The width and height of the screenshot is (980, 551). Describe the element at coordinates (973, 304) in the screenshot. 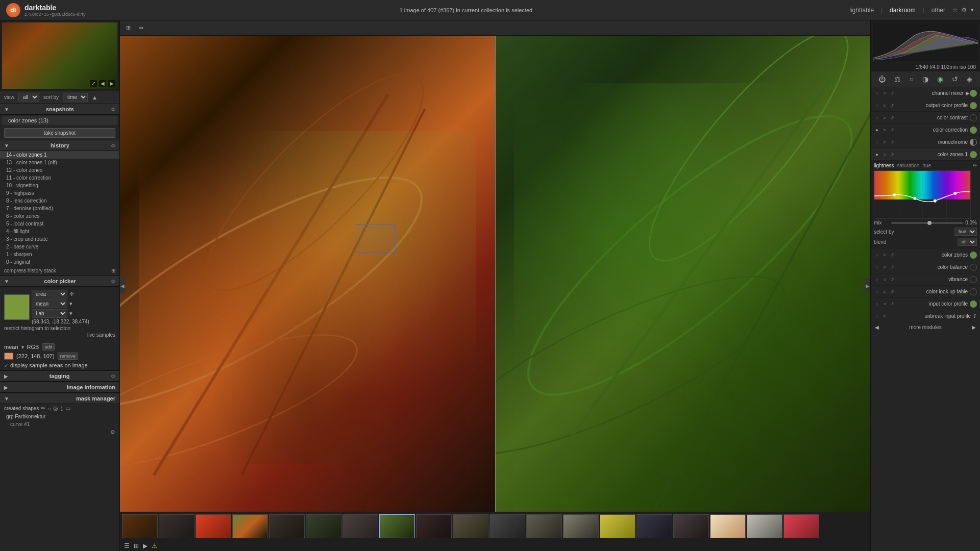

I see `module-status-input-color` at that location.